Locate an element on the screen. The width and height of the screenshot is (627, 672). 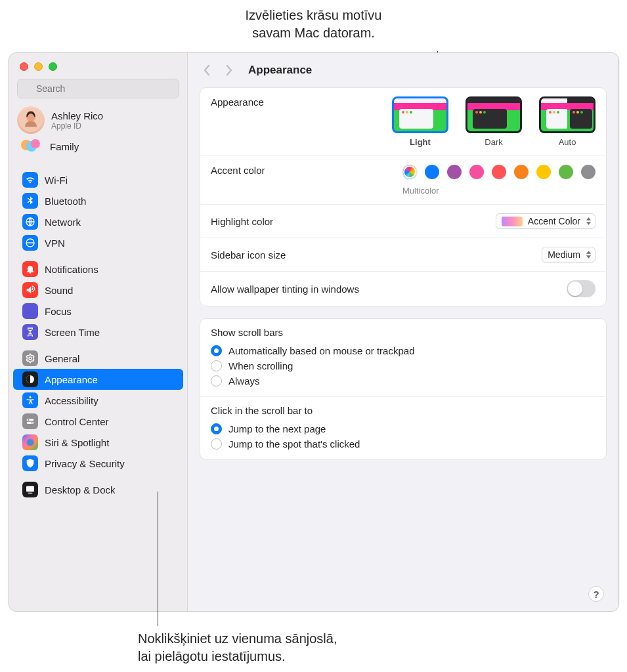
vpn-icon is located at coordinates (30, 243).